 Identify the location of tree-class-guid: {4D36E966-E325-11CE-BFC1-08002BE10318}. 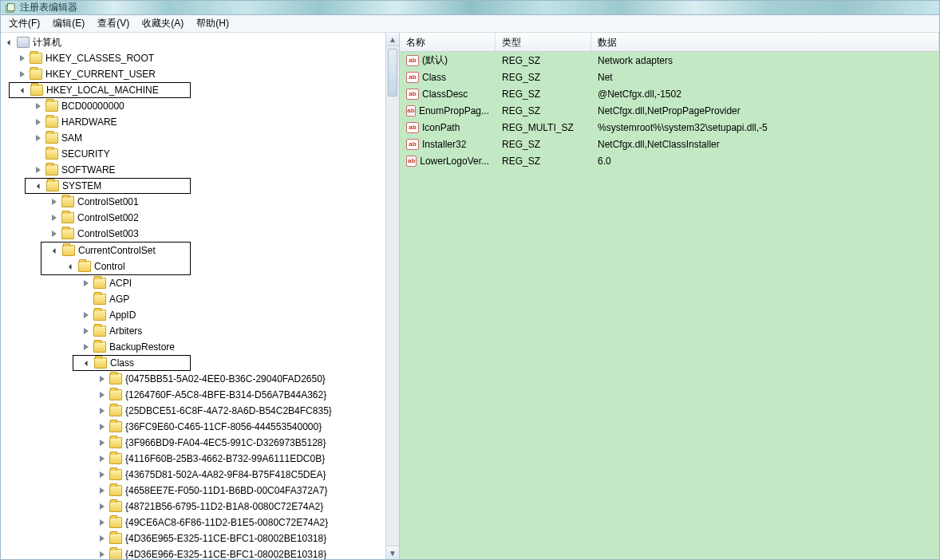
(194, 553).